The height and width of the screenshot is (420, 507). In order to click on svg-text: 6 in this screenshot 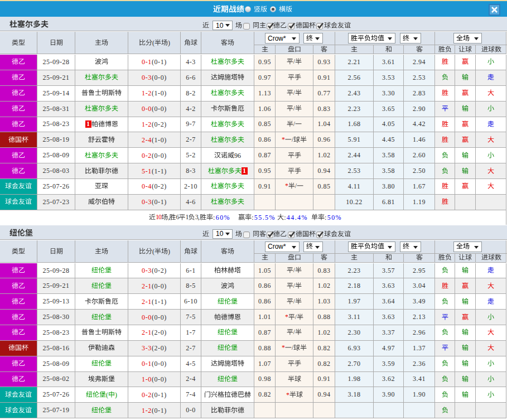, I will do `click(177, 218)`.